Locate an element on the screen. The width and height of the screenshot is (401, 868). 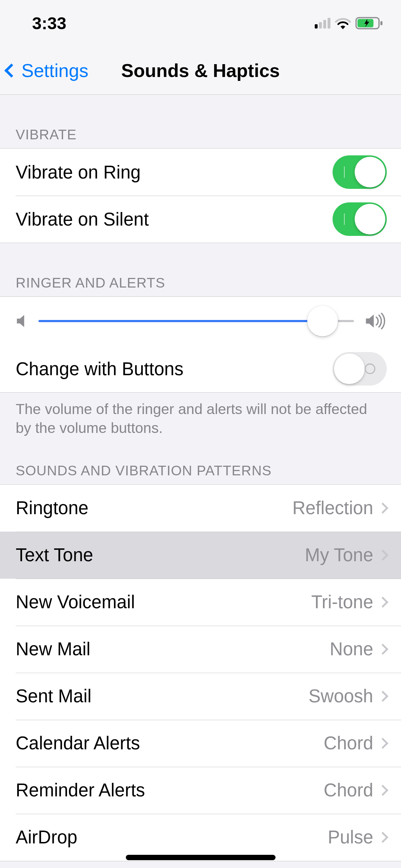
row-label: Reminder Alerts is located at coordinates (81, 790).